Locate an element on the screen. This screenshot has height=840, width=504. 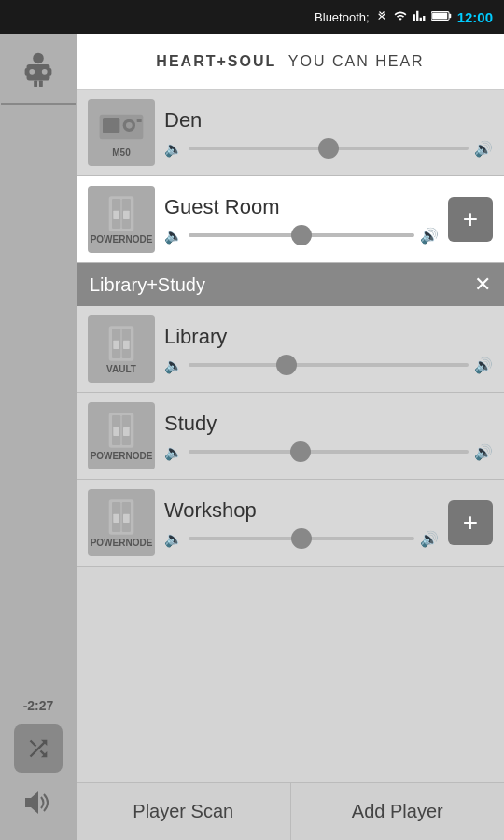
player-card-library: VAULT Library 🔈 🔊 is located at coordinates (290, 349).